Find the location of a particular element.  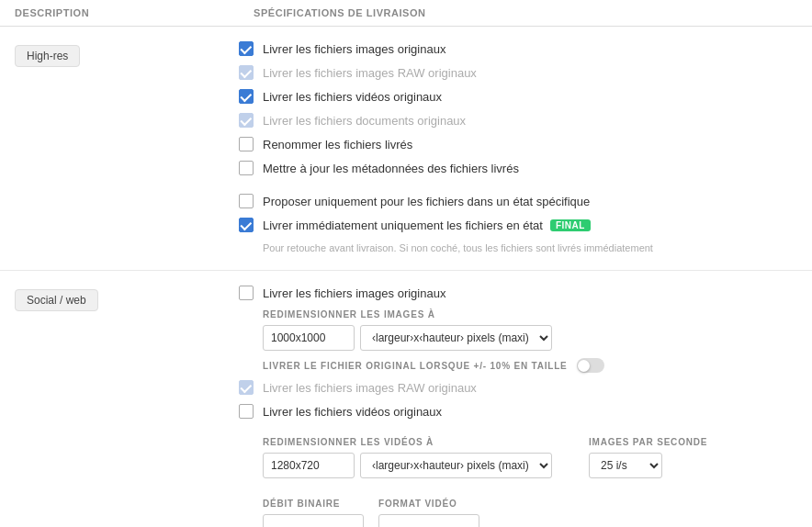

resize-images-input is located at coordinates (309, 338).